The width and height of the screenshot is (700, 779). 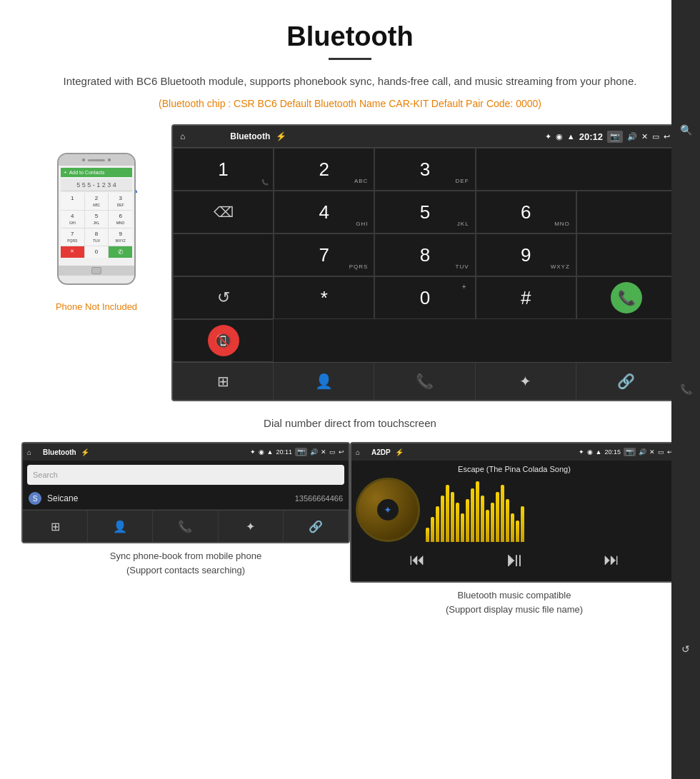 I want to click on phone-top-bar, so click(x=96, y=160).